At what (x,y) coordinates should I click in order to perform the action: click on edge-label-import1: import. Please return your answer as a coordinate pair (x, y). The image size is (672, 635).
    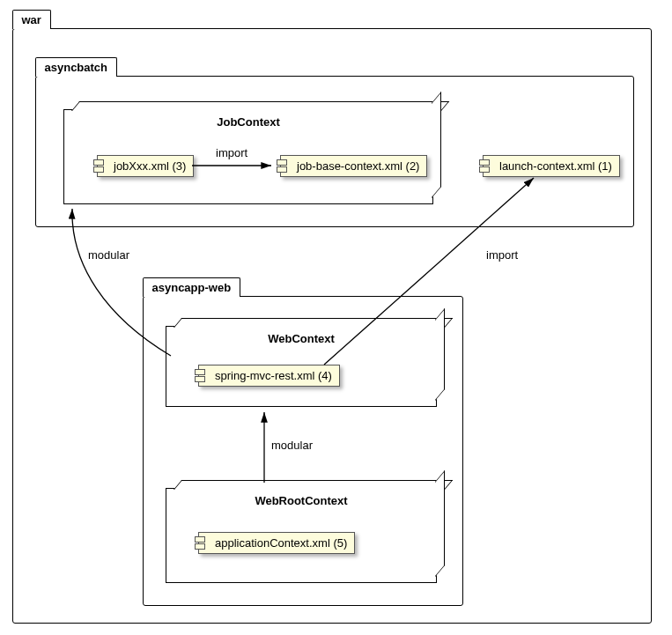
    Looking at the image, I should click on (232, 153).